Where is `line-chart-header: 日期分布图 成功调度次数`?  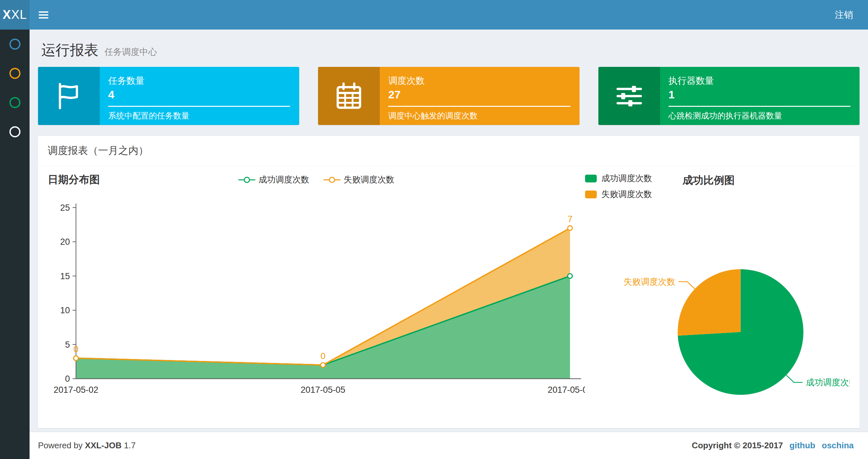 line-chart-header: 日期分布图 成功调度次数 is located at coordinates (316, 182).